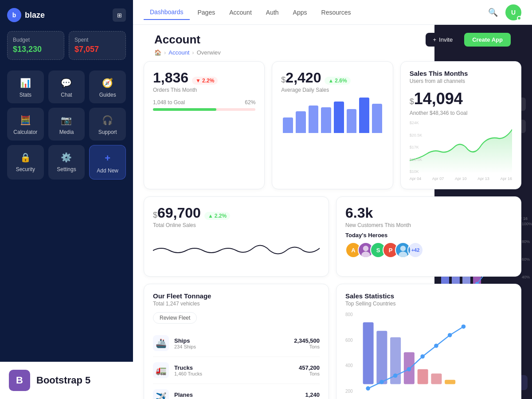 The image size is (532, 399). I want to click on sales-x-axis: Apr 04 Apr 07 Apr 10 Apr 13 Apr 16, so click(461, 179).